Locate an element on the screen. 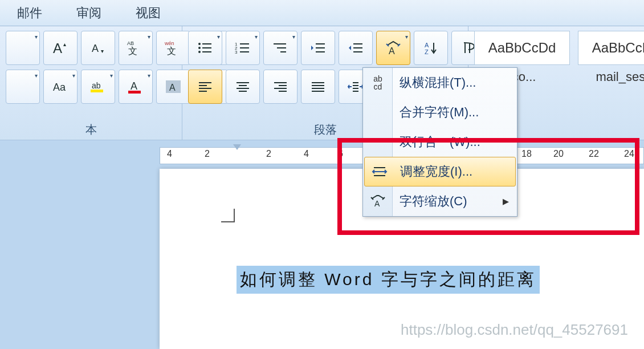 This screenshot has width=644, height=349. change-case-button: Aa▾ is located at coordinates (60, 87).